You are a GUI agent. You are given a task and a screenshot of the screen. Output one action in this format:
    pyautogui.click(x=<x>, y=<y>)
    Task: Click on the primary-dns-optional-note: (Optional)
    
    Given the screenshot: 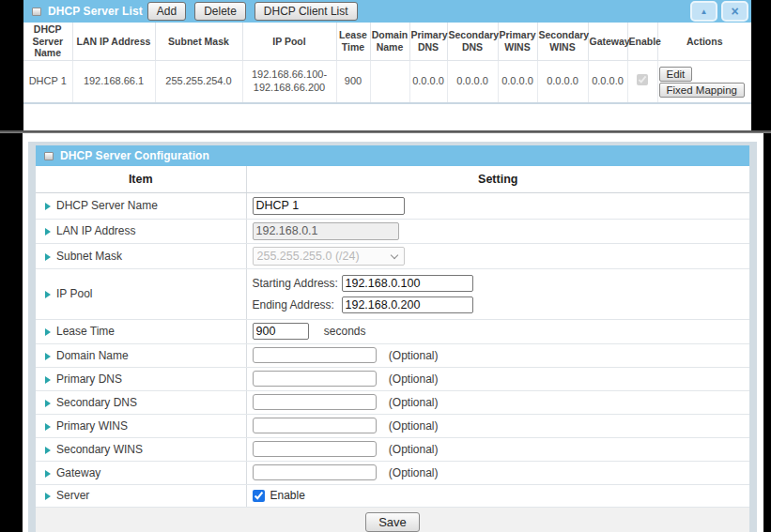 What is the action you would take?
    pyautogui.click(x=413, y=379)
    